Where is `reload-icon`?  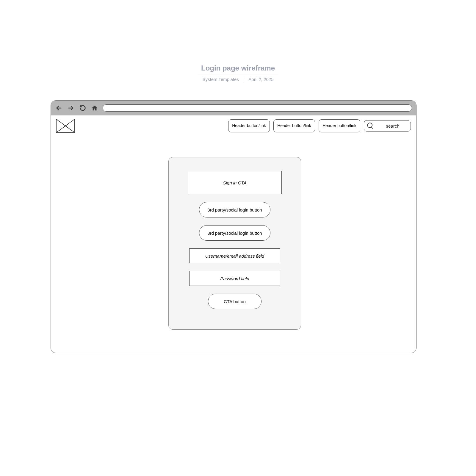
reload-icon is located at coordinates (83, 108).